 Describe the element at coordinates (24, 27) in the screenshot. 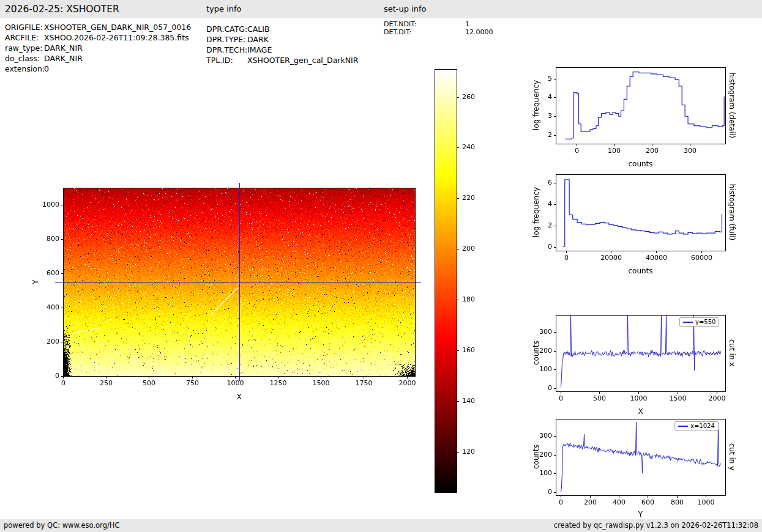

I see `meta-label: ORIGFILE:` at that location.